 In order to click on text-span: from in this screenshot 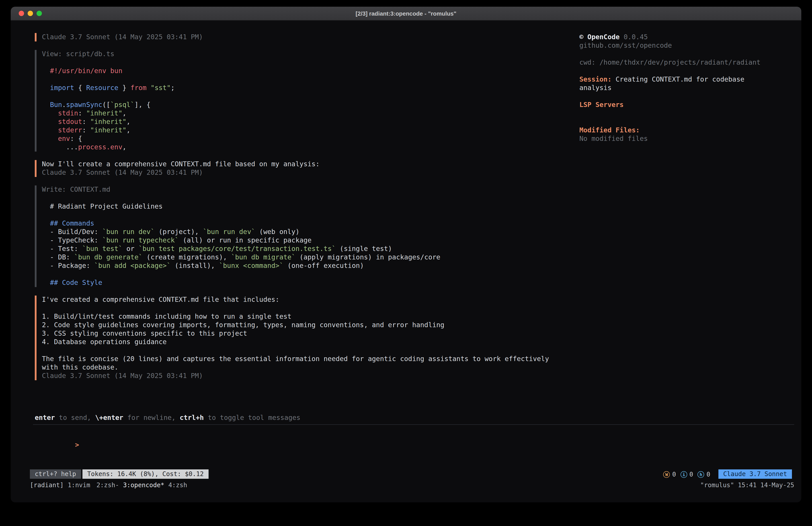, I will do `click(139, 88)`.